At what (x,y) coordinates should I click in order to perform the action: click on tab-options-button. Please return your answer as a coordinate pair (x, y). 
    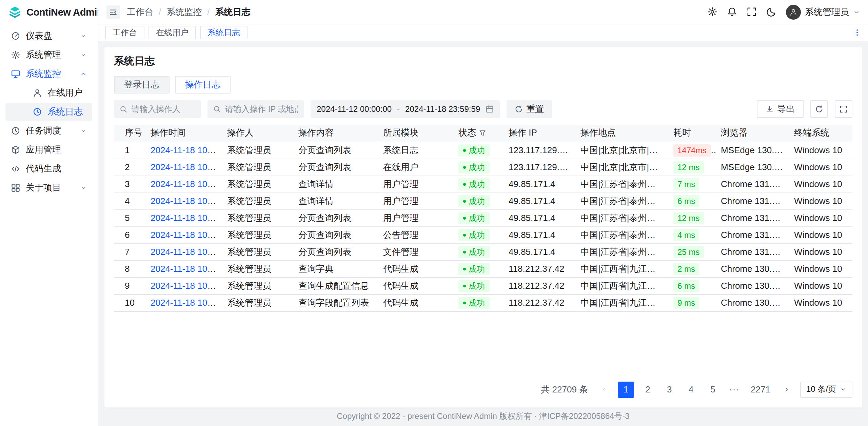
    Looking at the image, I should click on (857, 33).